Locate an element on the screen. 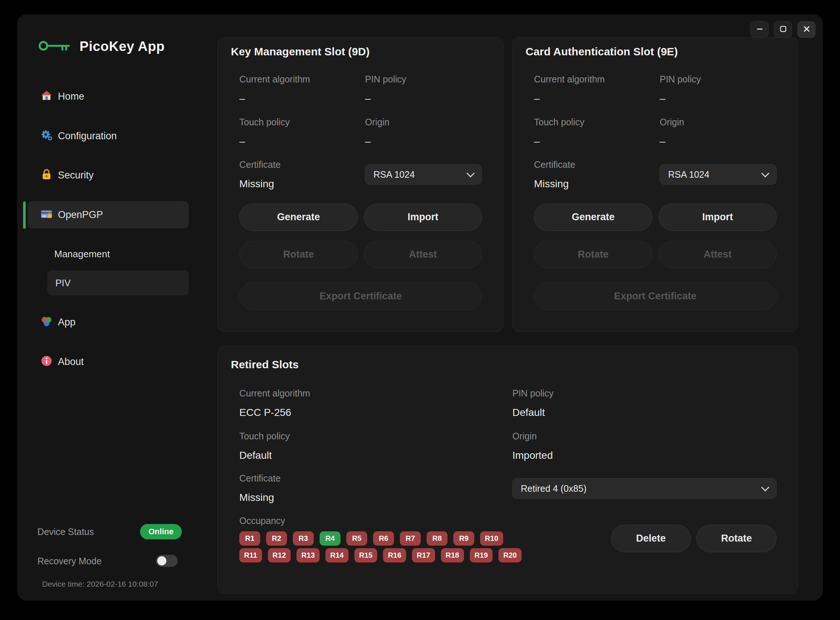  sidebar-subitem-label: PIV is located at coordinates (63, 283).